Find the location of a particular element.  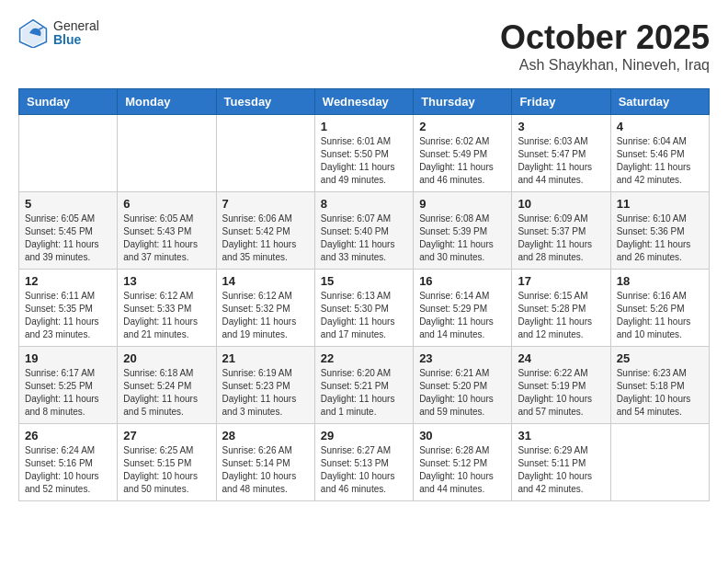

calendar-cell: 15Sunrise: 6:13 AM Sunset: 5:30 PM Dayli… is located at coordinates (364, 308).